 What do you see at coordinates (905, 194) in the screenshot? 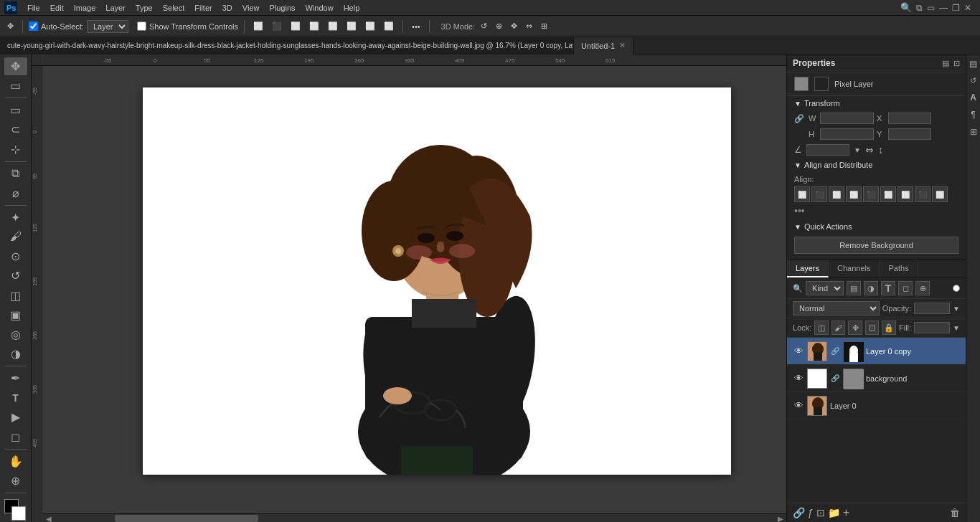
I see `distribute-left-btn: ⬜` at bounding box center [905, 194].